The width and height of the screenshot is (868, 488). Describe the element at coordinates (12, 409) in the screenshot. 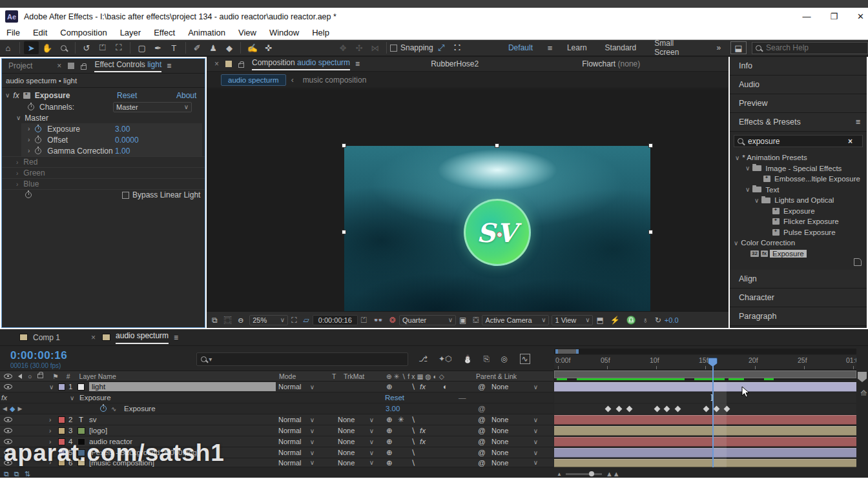

I see `keyframe-indicator-icon: ◆` at that location.